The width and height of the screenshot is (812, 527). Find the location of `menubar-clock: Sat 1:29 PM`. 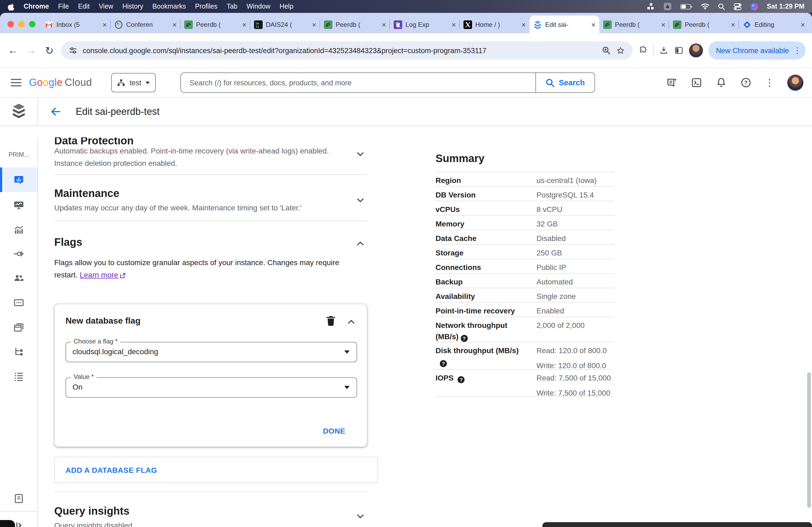

menubar-clock: Sat 1:29 PM is located at coordinates (786, 6).